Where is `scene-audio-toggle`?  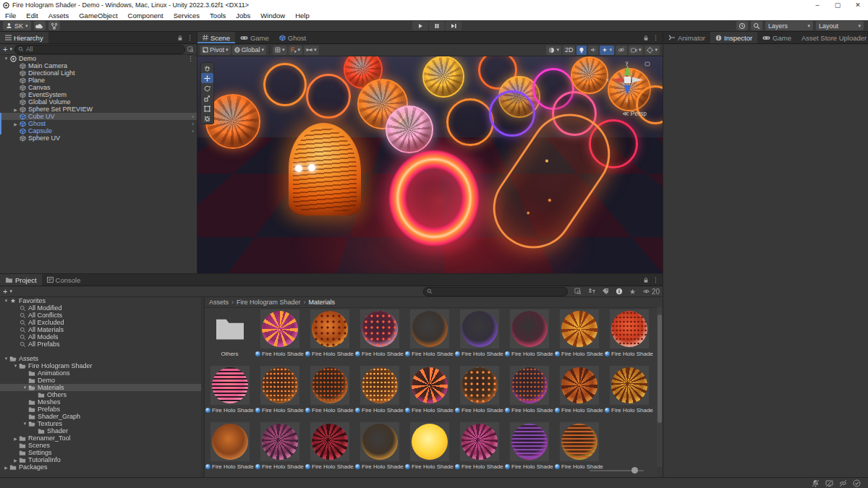 scene-audio-toggle is located at coordinates (593, 51).